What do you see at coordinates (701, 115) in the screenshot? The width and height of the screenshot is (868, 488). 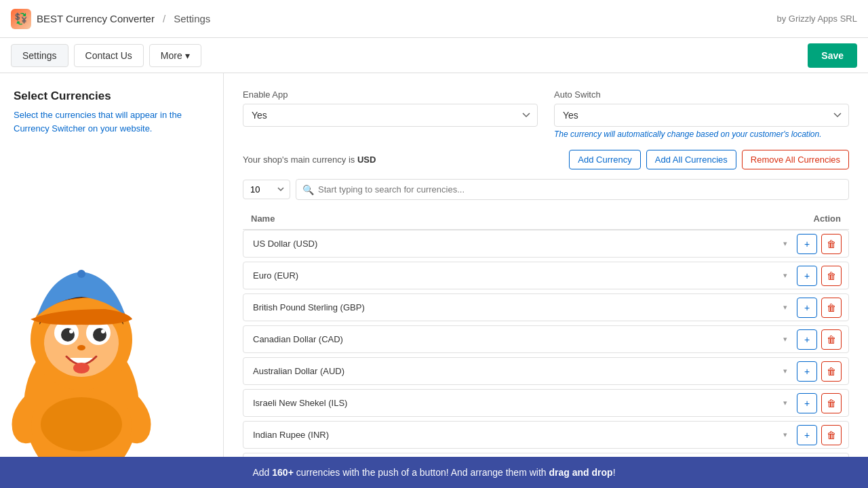 I see `auto-switch-select: Yes No` at bounding box center [701, 115].